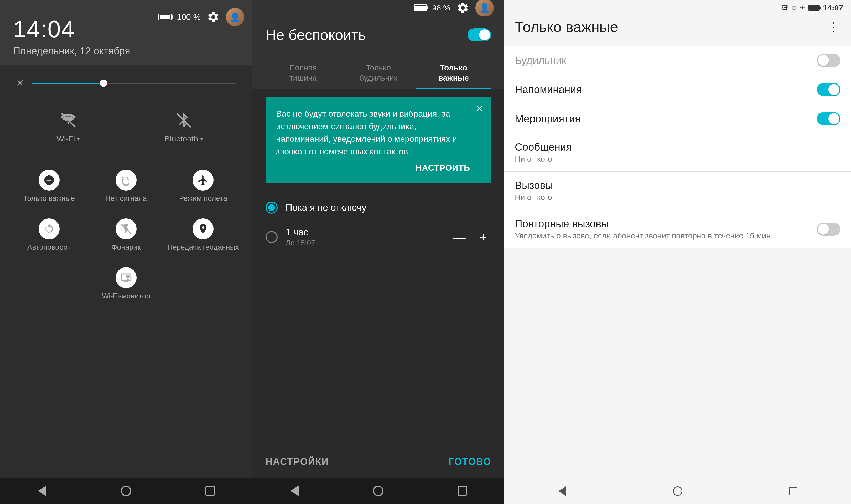  What do you see at coordinates (126, 51) in the screenshot?
I see `clock-date: Понедельник, 12 октября` at bounding box center [126, 51].